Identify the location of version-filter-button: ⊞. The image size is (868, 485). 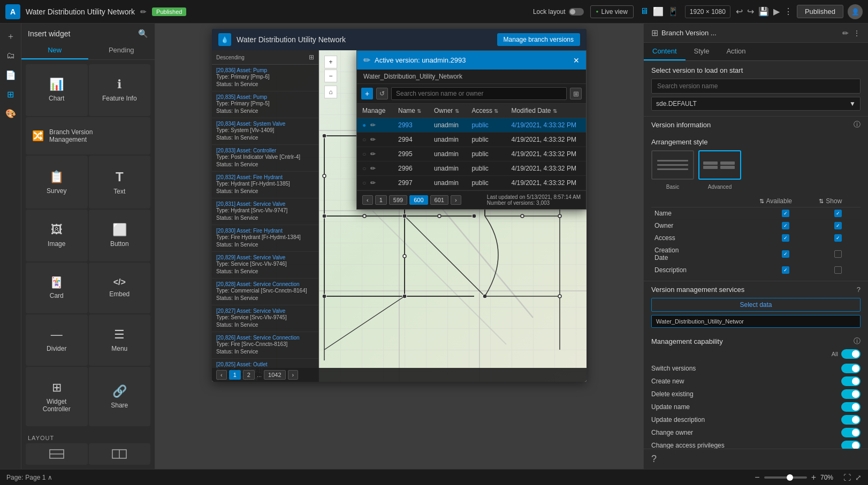
(576, 94).